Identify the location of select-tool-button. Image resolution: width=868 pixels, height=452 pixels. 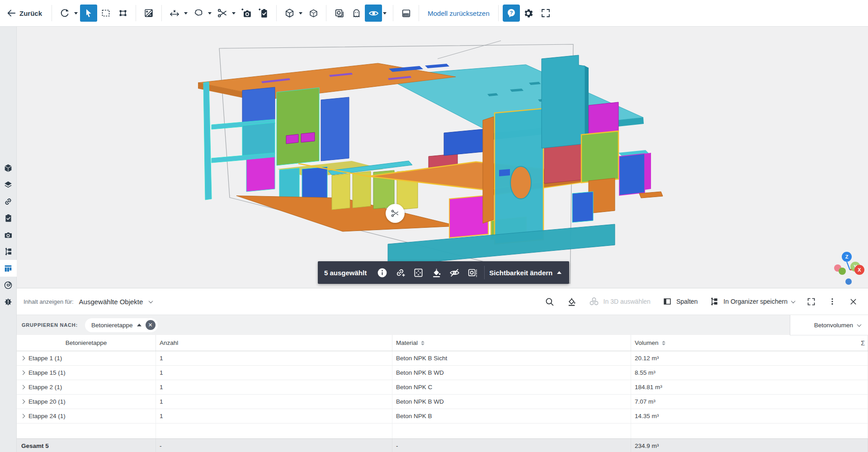
(89, 13).